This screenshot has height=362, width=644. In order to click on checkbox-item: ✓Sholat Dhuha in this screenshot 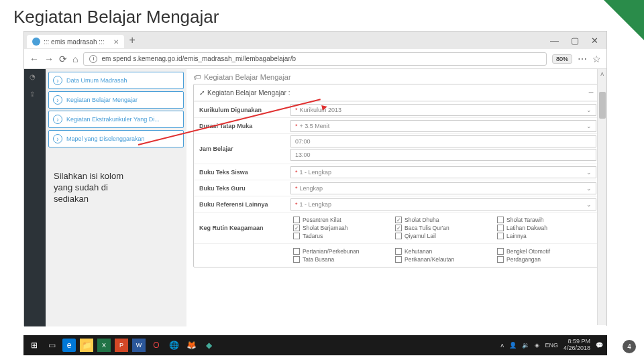, I will do `click(443, 220)`.